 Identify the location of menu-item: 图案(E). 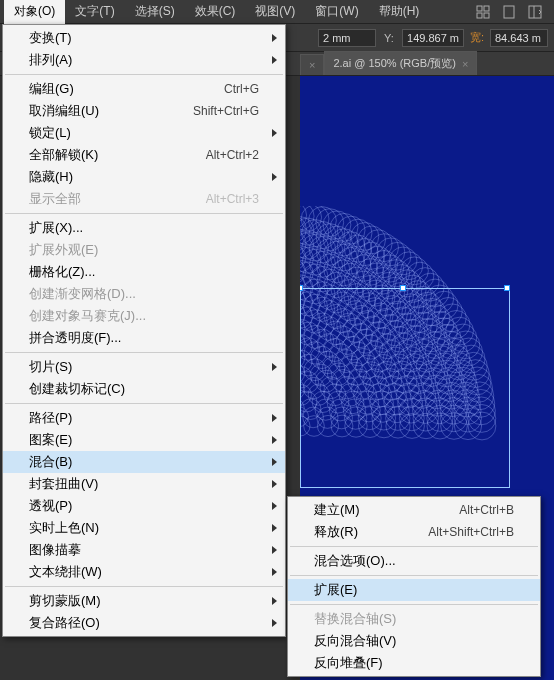
(144, 440).